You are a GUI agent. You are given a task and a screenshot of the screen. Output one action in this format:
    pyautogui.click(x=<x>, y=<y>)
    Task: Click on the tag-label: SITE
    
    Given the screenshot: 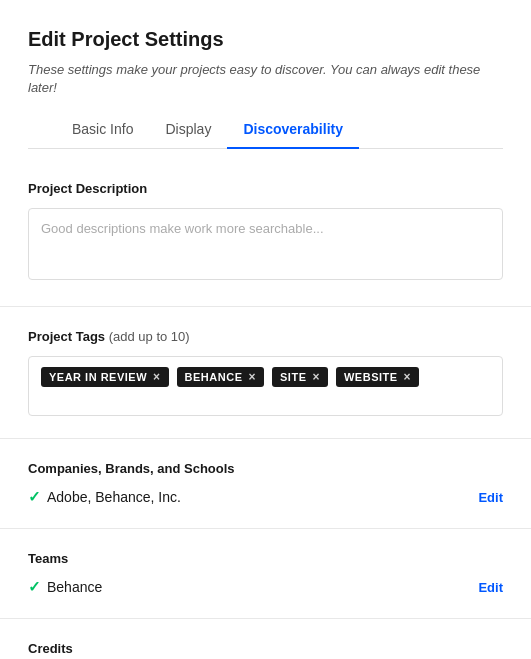 What is the action you would take?
    pyautogui.click(x=293, y=377)
    